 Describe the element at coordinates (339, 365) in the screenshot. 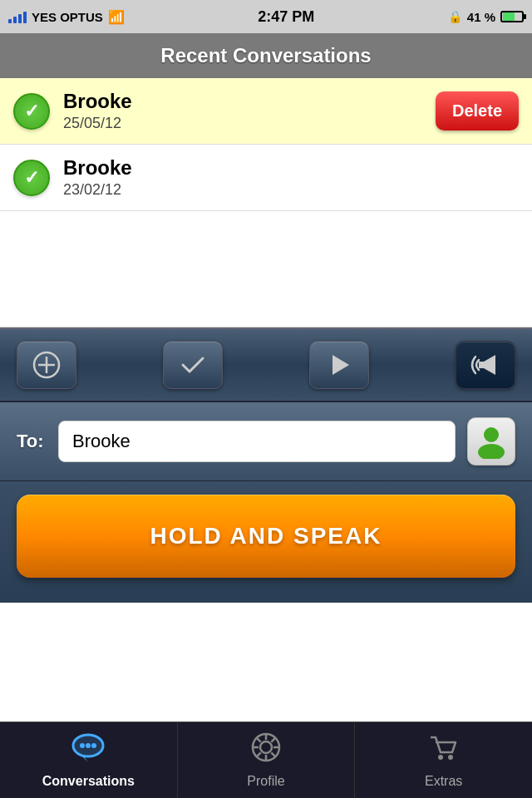

I see `play-icon` at that location.